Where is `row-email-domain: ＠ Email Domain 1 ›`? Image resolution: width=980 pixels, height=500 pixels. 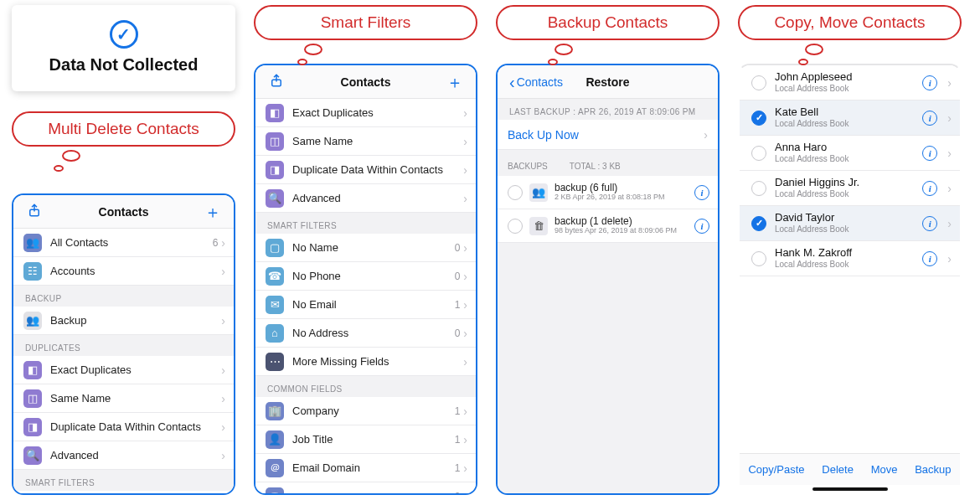
row-email-domain: ＠ Email Domain 1 › is located at coordinates (365, 468).